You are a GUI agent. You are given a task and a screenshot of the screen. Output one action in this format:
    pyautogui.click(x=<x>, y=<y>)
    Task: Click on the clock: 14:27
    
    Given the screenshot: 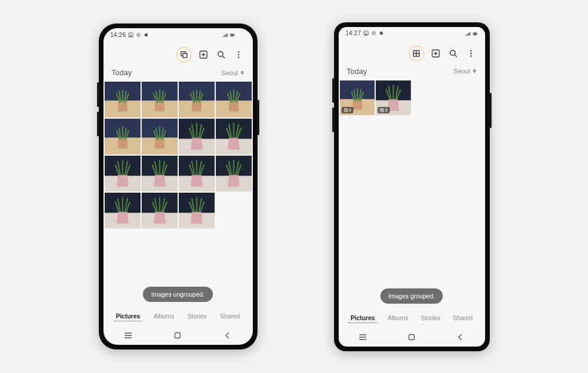 What is the action you would take?
    pyautogui.click(x=354, y=33)
    